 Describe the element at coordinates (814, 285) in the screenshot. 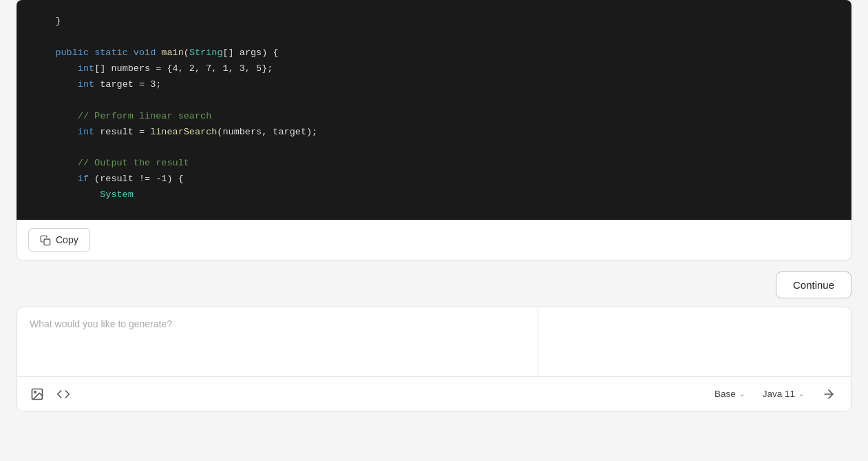

I see `continue-button: Continue` at that location.